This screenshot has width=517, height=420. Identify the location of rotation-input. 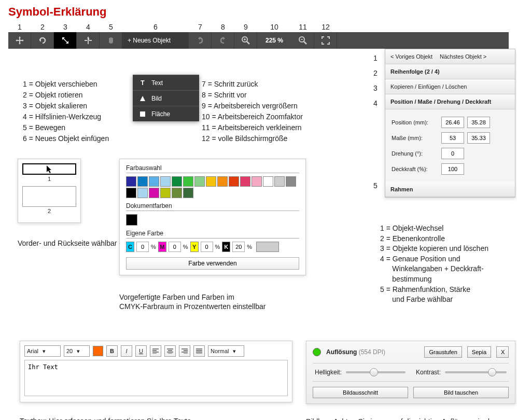
(453, 153).